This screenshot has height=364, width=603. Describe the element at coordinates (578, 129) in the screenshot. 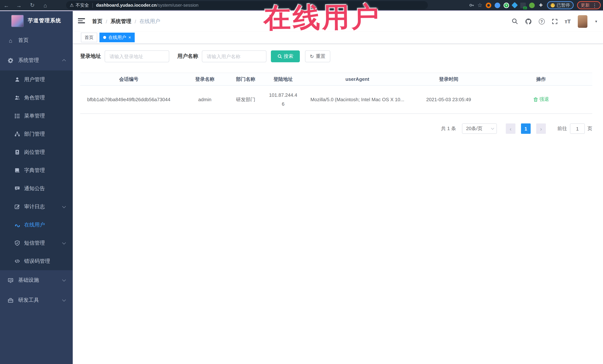

I see `goto-page-input` at that location.